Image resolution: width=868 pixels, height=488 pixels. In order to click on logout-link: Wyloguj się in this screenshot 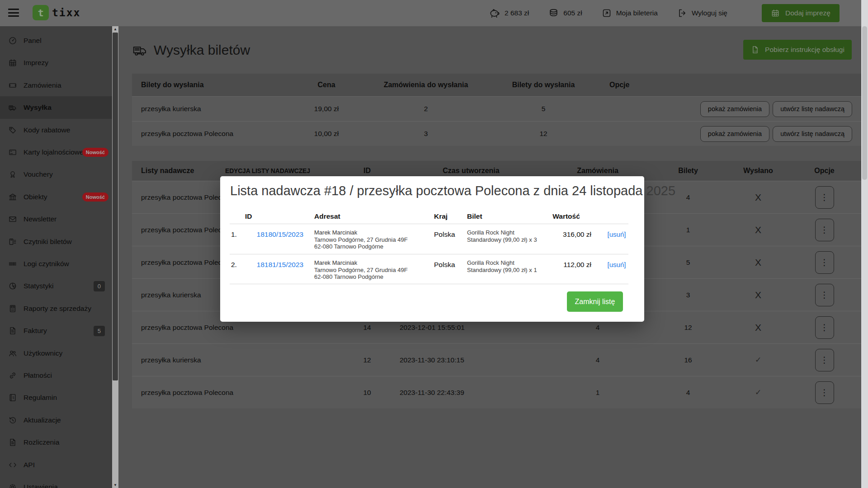, I will do `click(702, 13)`.